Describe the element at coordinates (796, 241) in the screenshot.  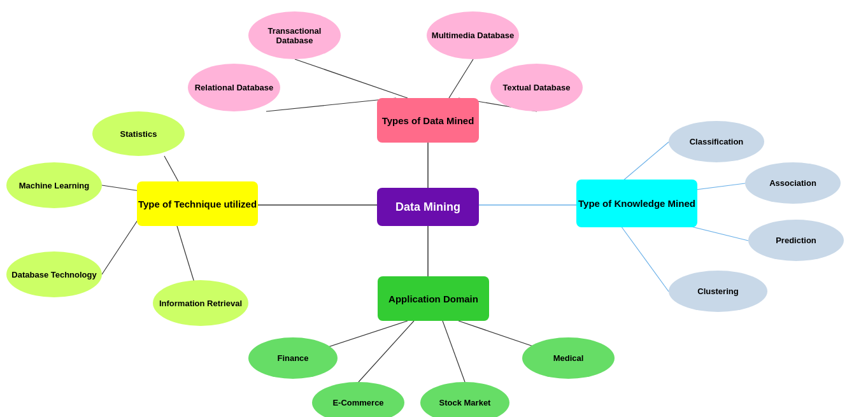
I see `prediction-node: Prediction` at that location.